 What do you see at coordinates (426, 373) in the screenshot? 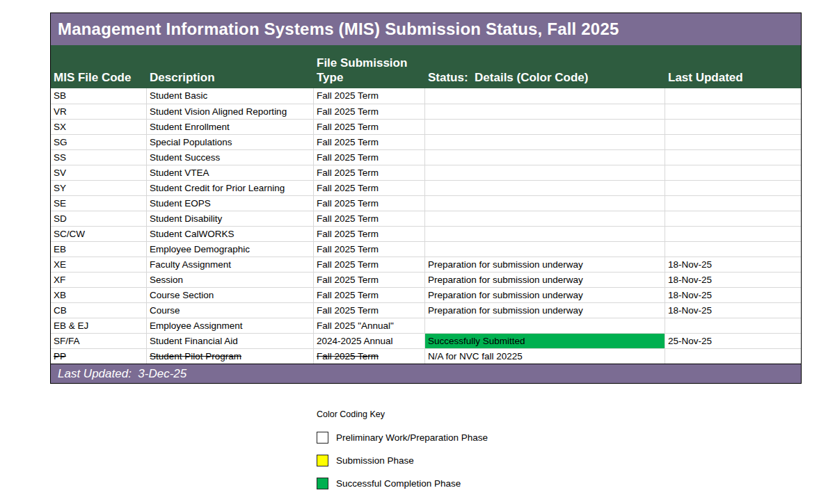
I see `table-footer: Last Updated: 3-Dec-25` at bounding box center [426, 373].